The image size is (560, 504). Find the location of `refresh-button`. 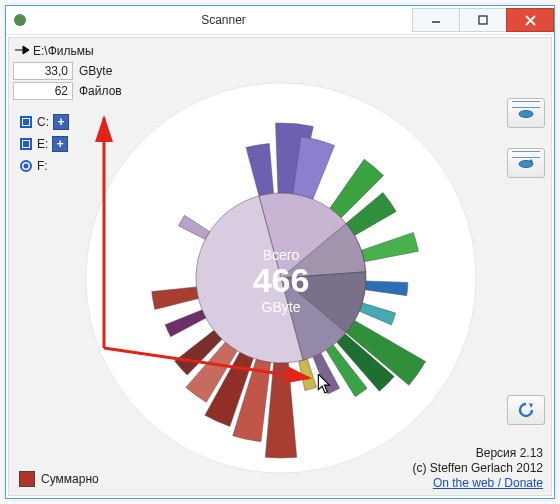

refresh-button is located at coordinates (526, 410).